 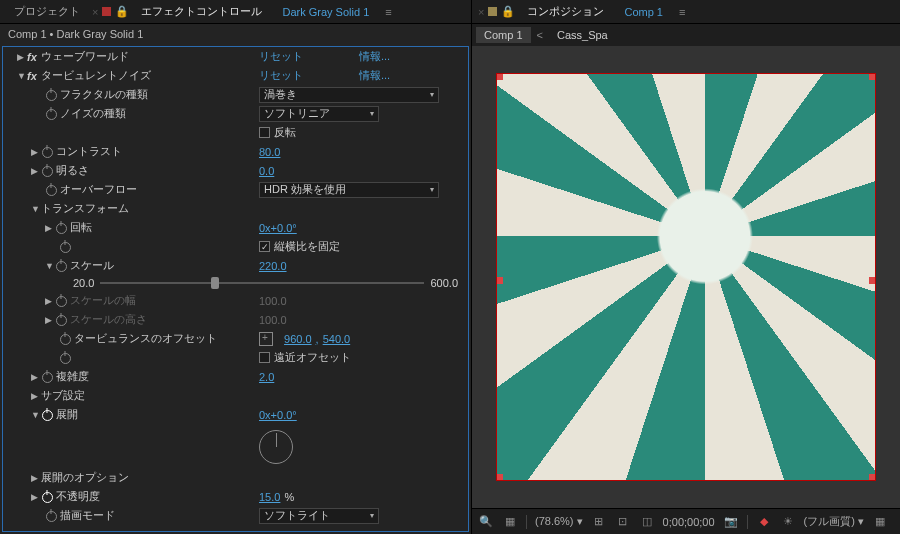 I want to click on comp-tab: Comp 1, so click(x=504, y=35).